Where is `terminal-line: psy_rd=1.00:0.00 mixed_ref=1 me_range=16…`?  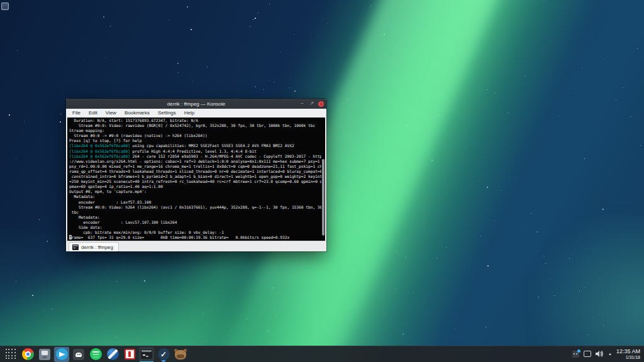
terminal-line: psy_rd=1.00:0.00 mixed_ref=1 me_range=16… is located at coordinates (196, 167).